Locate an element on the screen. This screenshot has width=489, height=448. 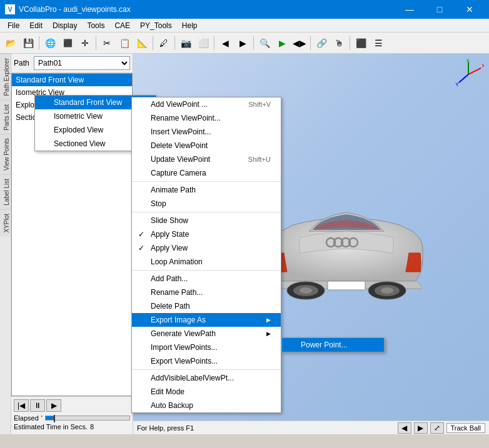
vp-standard-front-view: Standard Front View is located at coordinates (72, 80).